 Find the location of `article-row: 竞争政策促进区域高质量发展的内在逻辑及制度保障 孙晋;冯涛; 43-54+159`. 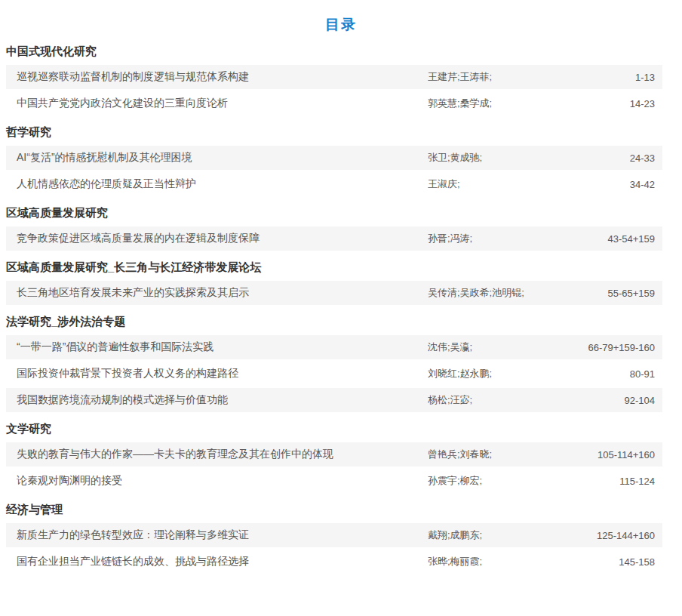

article-row: 竞争政策促进区域高质量发展的内在逻辑及制度保障 孙晋;冯涛; 43-54+159 is located at coordinates (334, 239).